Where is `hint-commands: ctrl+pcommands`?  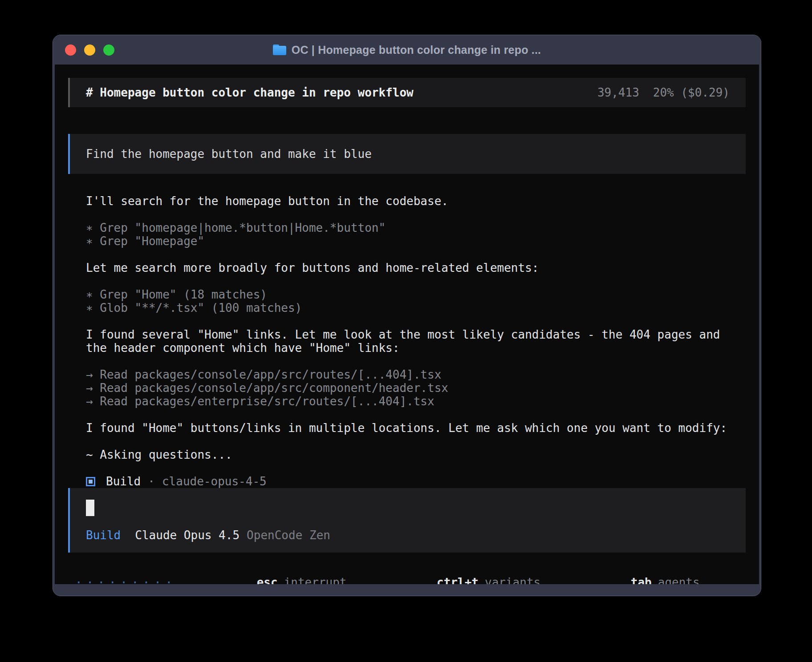 hint-commands: ctrl+pcommands is located at coordinates (740, 573).